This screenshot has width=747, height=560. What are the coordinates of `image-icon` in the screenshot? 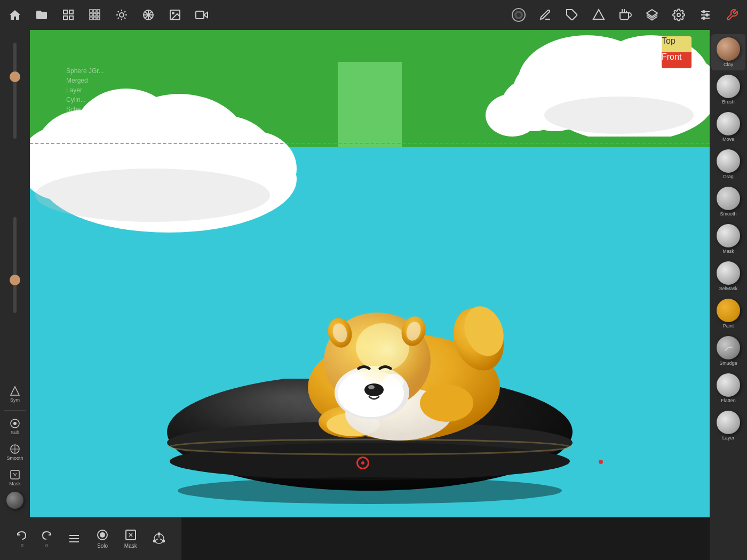 It's located at (175, 15).